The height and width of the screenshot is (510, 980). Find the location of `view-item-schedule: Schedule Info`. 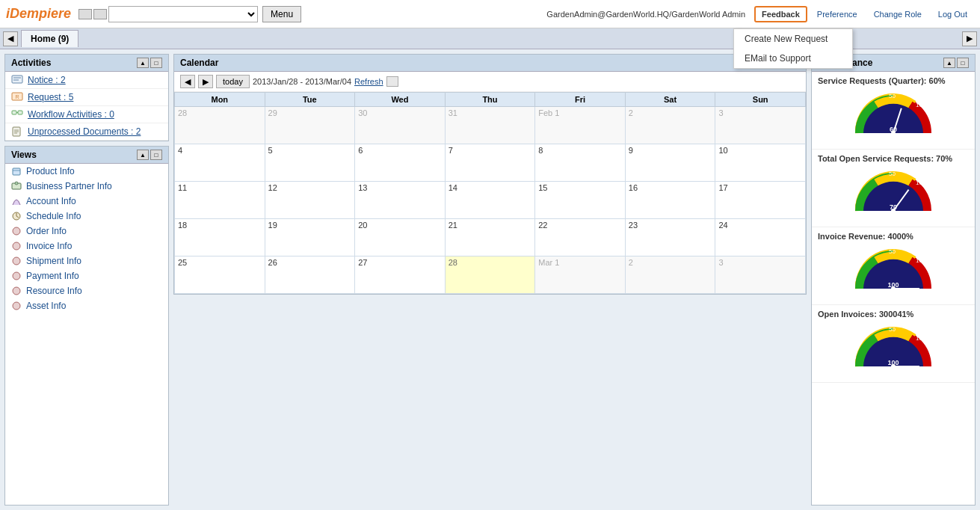

view-item-schedule: Schedule Info is located at coordinates (87, 216).